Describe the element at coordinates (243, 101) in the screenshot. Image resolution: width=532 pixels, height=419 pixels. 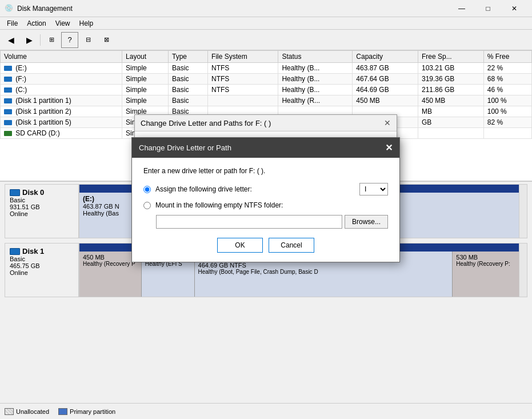
I see `cell-fs` at that location.